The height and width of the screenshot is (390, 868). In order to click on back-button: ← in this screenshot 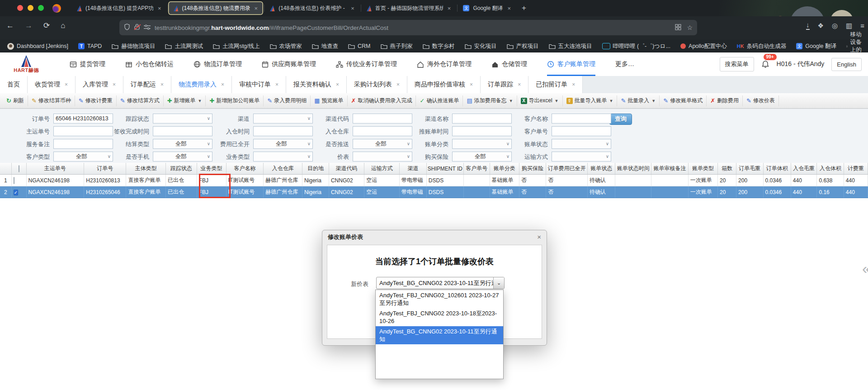, I will do `click(10, 26)`.